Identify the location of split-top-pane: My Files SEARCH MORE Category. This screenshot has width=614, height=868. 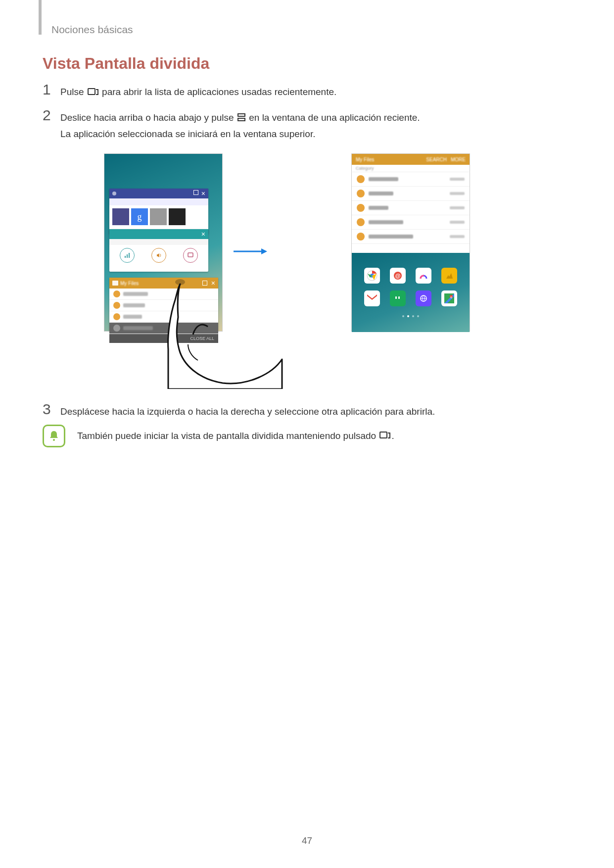
(411, 203).